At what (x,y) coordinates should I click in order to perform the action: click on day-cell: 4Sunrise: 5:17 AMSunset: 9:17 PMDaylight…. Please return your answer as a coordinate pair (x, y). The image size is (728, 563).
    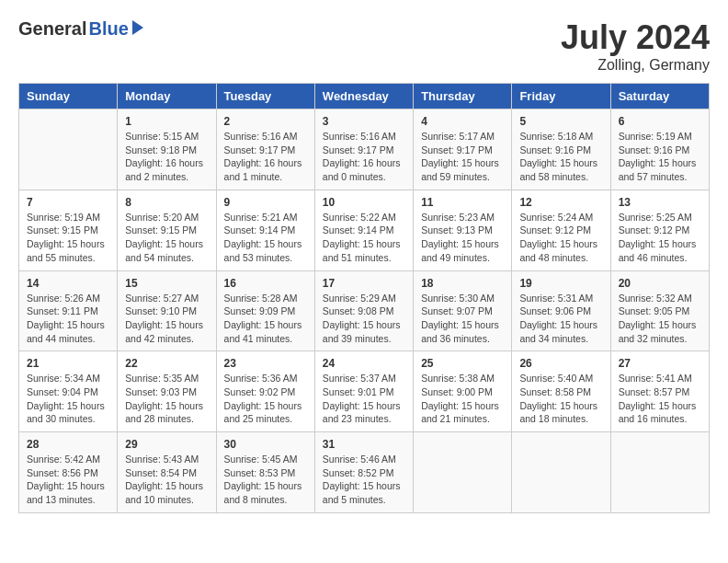
    Looking at the image, I should click on (463, 150).